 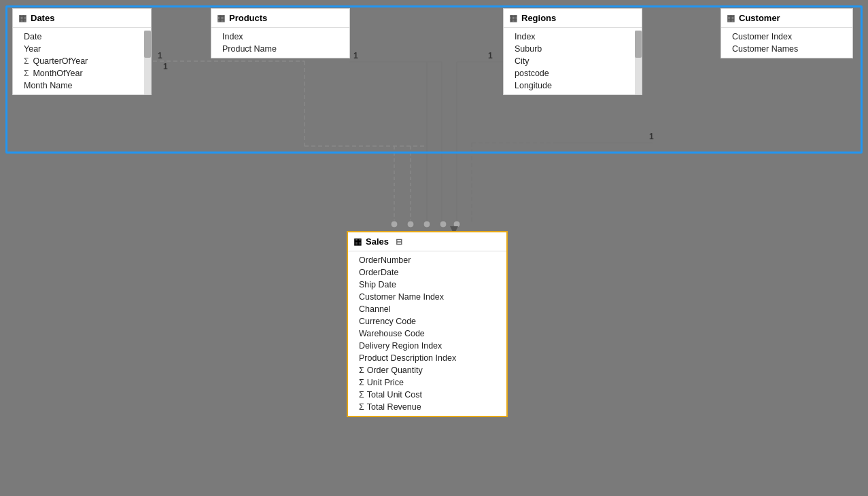 I want to click on field-ordernumber: OrderNumber, so click(x=427, y=260).